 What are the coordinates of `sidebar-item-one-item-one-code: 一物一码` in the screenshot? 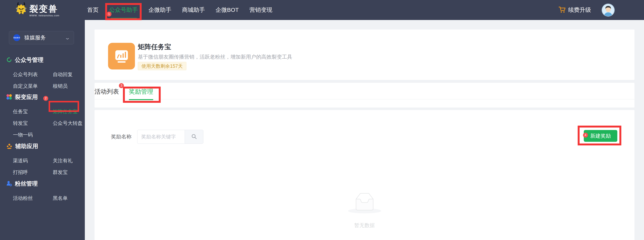 It's located at (33, 135).